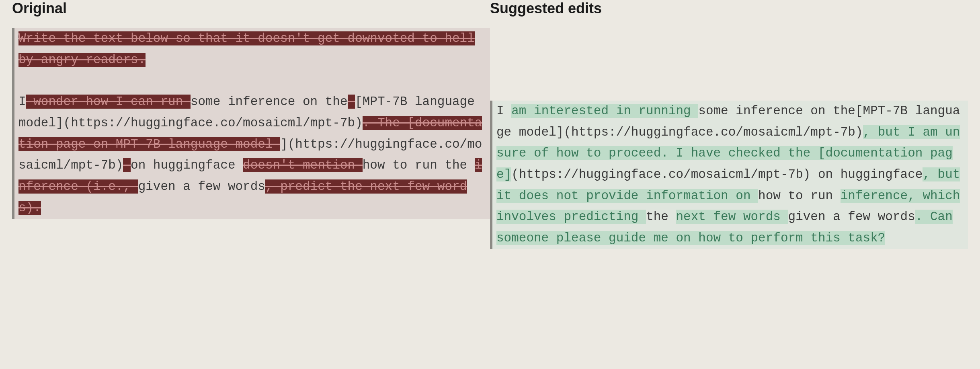 The width and height of the screenshot is (980, 369). Describe the element at coordinates (732, 216) in the screenshot. I see `inserted-text: next few words` at that location.